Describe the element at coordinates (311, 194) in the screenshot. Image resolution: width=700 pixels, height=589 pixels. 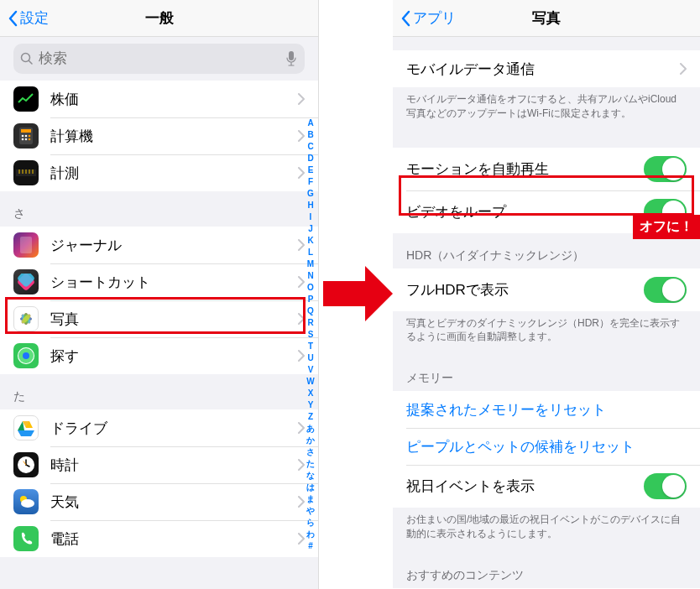
I see `index-char: G` at that location.